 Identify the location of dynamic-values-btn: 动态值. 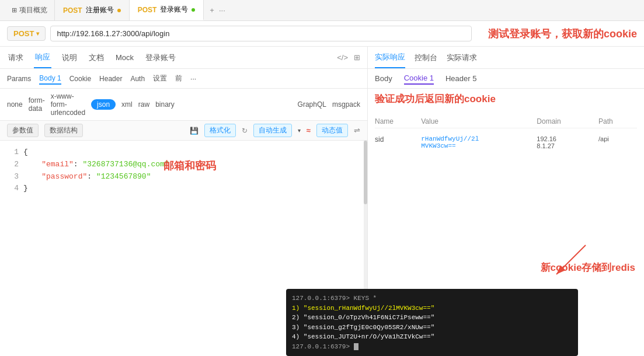
(332, 131).